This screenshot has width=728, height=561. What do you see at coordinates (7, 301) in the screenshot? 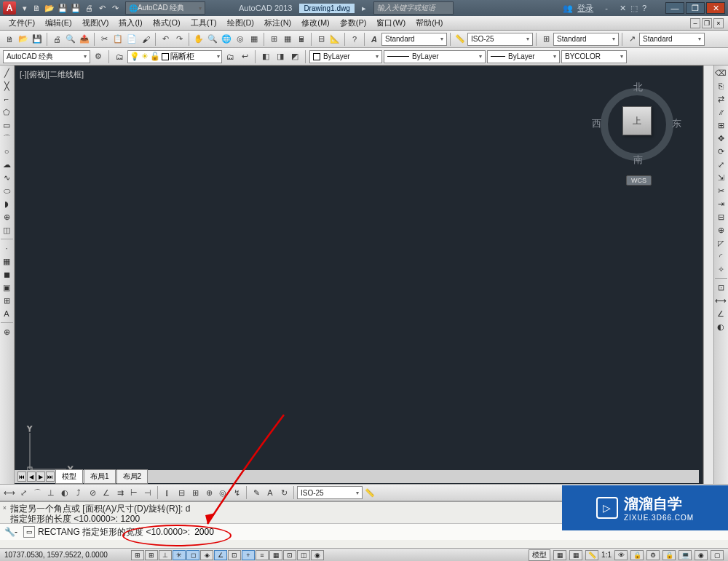
I see `table-icon: ⊞` at bounding box center [7, 301].